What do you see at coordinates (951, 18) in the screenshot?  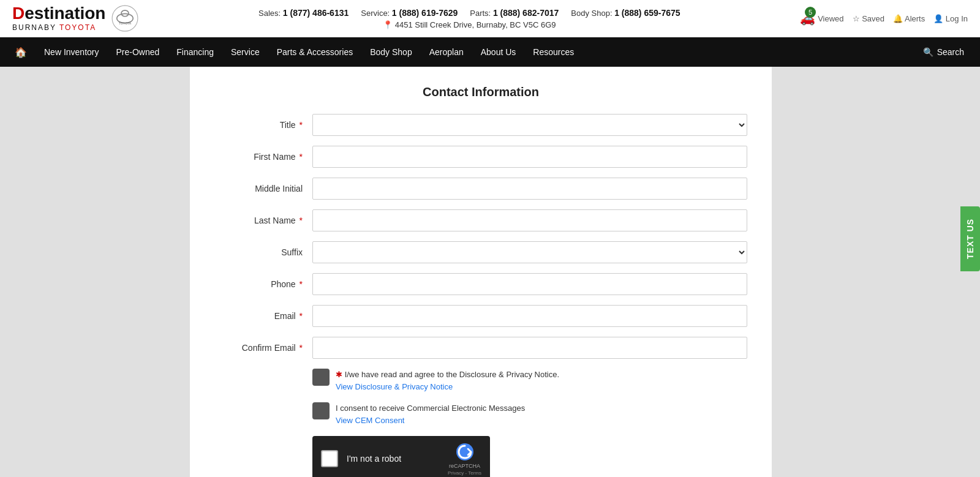 I see `login-link: 👤 Log In` at bounding box center [951, 18].